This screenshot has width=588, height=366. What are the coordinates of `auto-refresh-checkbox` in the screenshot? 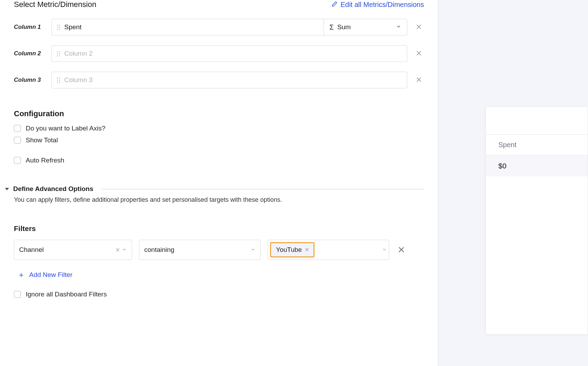 It's located at (17, 160).